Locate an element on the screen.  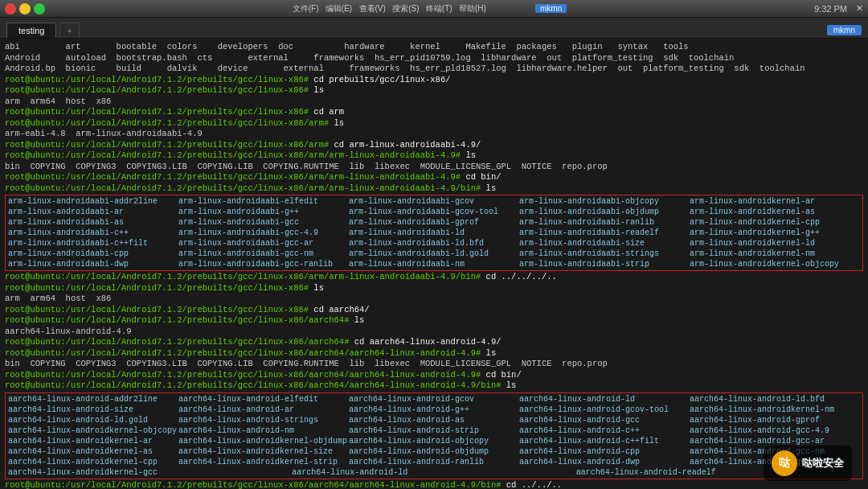
terminal-tab: testing is located at coordinates (31, 31).